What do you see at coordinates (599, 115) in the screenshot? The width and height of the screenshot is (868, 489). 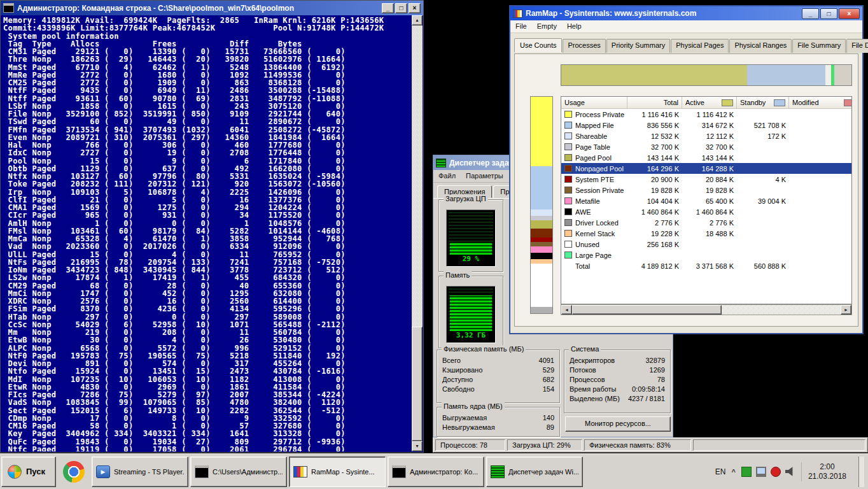 I see `usage-name: Process Private` at bounding box center [599, 115].